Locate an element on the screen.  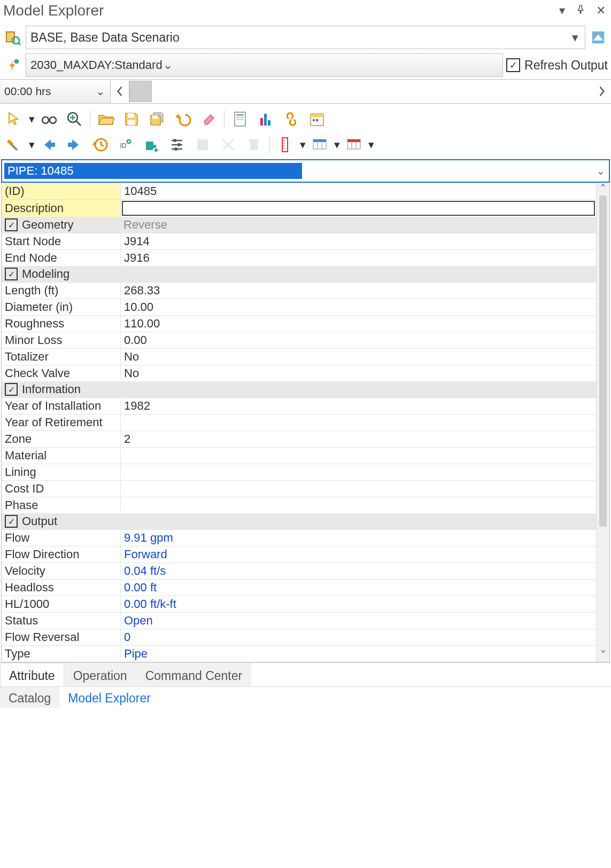
measure-icon is located at coordinates (285, 145).